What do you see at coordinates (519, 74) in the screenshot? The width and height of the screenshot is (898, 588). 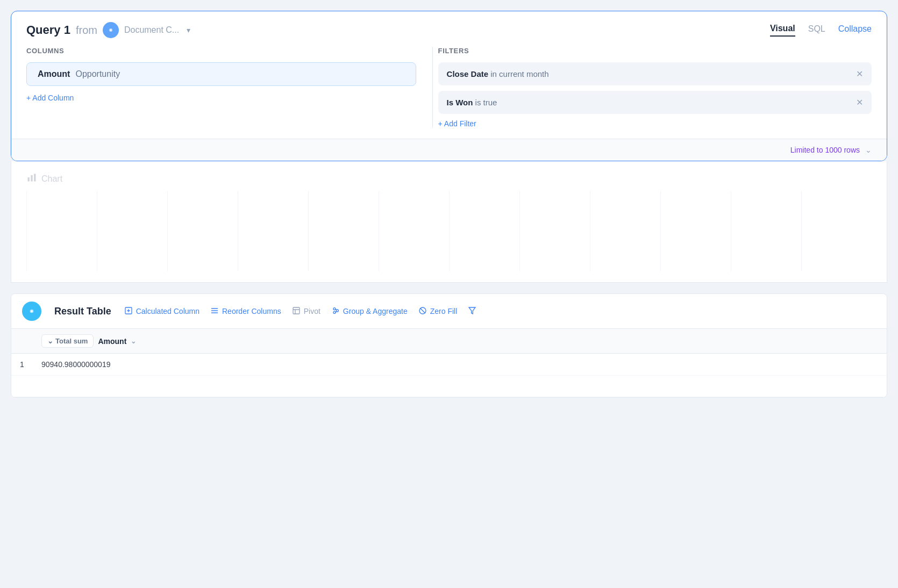 I see `filter-1-rest: in current month` at bounding box center [519, 74].